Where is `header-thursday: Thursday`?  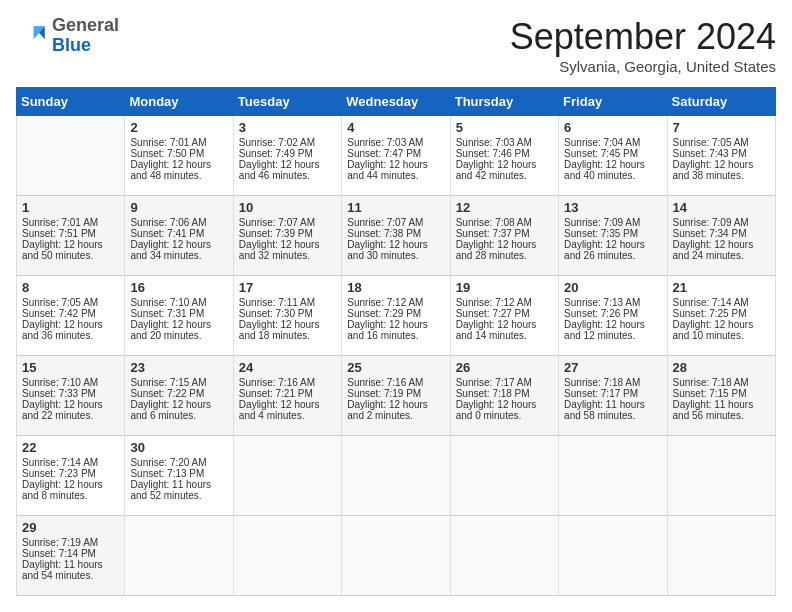
header-thursday: Thursday is located at coordinates (504, 102).